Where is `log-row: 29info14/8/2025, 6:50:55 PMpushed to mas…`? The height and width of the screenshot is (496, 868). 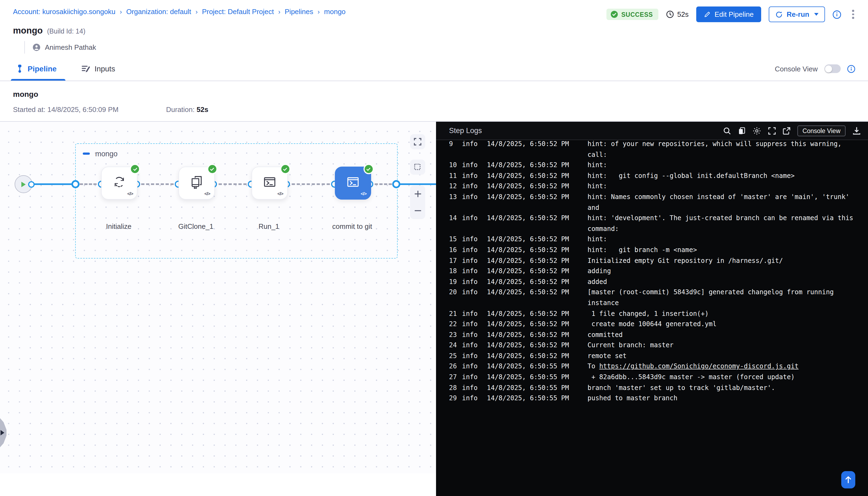 log-row: 29info14/8/2025, 6:50:55 PMpushed to mas… is located at coordinates (658, 399).